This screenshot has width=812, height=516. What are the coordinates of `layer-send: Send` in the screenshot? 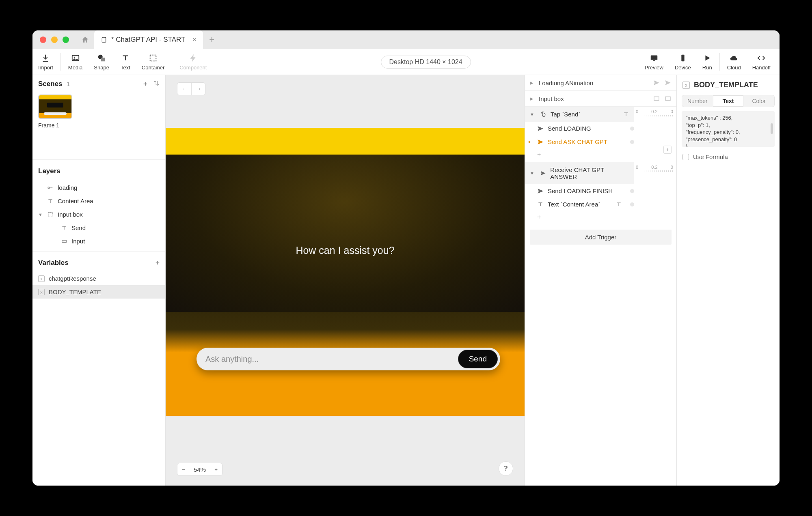 It's located at (99, 228).